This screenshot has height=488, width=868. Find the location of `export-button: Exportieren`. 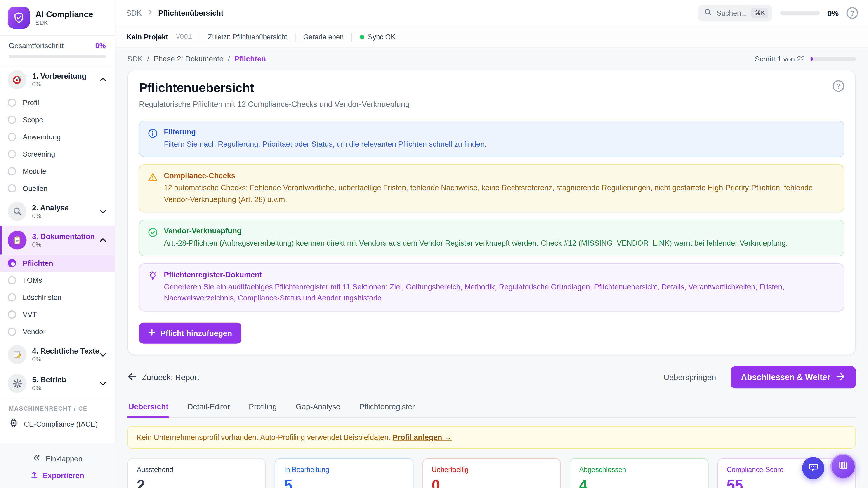

export-button: Exportieren is located at coordinates (57, 474).